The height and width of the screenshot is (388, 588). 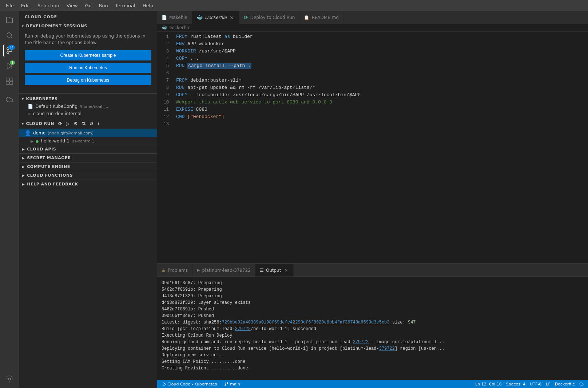 I want to click on cloud-run-reset-icon: ↺, so click(x=92, y=124).